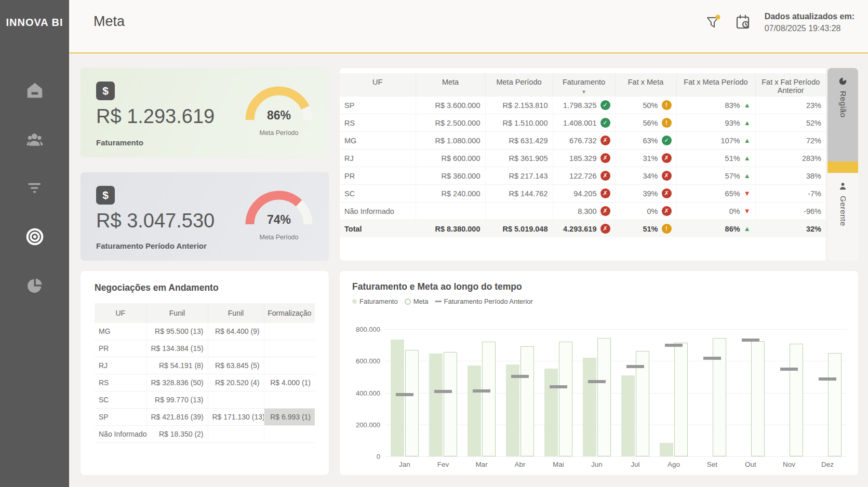 This screenshot has width=868, height=487. What do you see at coordinates (712, 393) in the screenshot?
I see `bar-group-set: Set` at bounding box center [712, 393].